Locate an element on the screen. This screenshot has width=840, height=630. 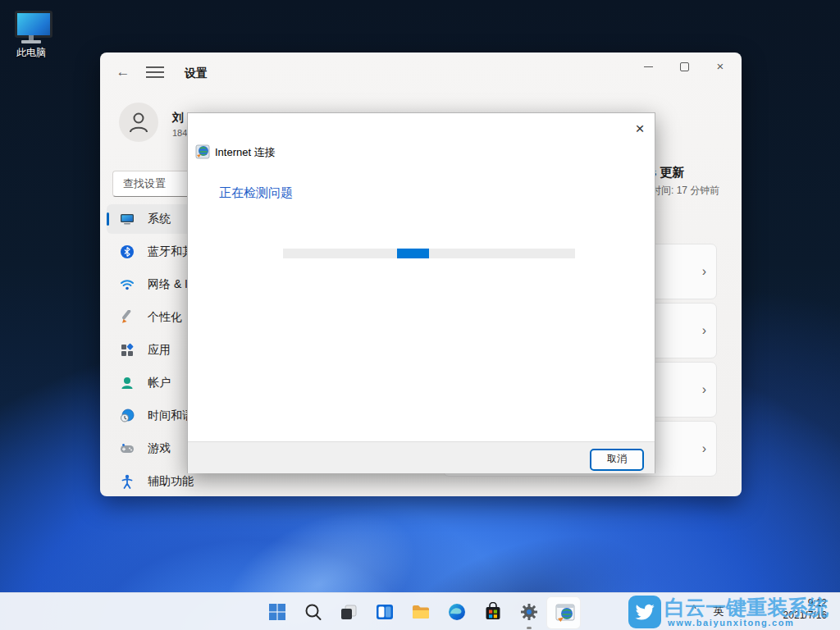
this-pc-desktop-icon: 此电脑 is located at coordinates (31, 35).